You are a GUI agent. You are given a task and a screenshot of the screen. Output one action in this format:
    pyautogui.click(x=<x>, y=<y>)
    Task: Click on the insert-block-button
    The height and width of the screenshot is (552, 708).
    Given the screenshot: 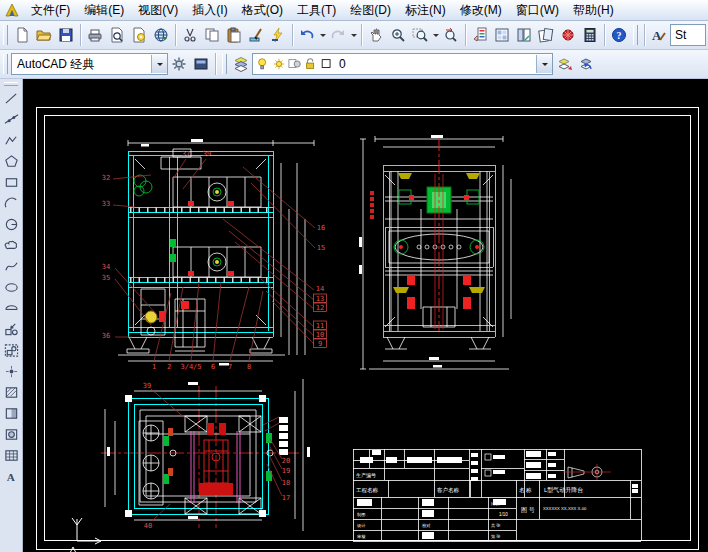 What is the action you would take?
    pyautogui.click(x=12, y=330)
    